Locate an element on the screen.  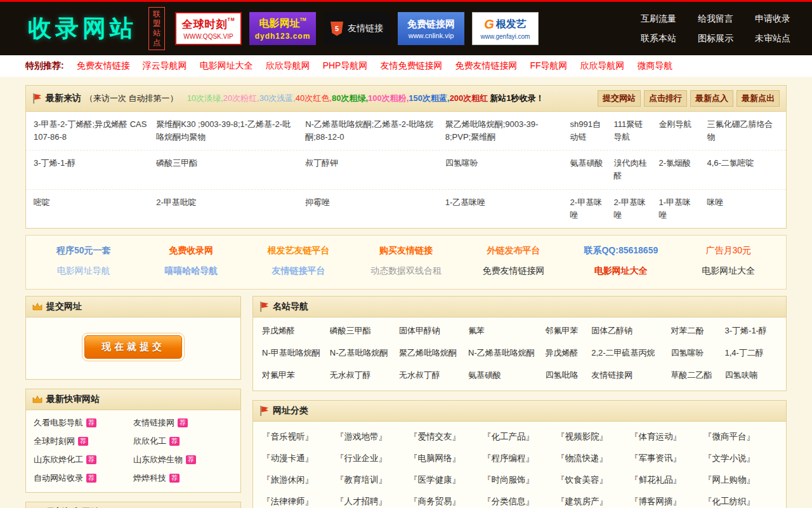
visited-site-link: 溴代肉桂醛 is located at coordinates (632, 170).